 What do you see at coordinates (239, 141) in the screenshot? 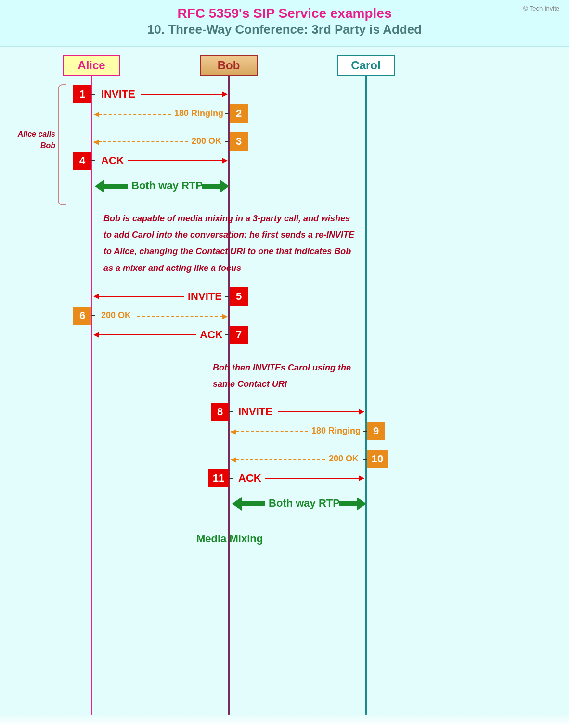
I see `step-3: 3` at bounding box center [239, 141].